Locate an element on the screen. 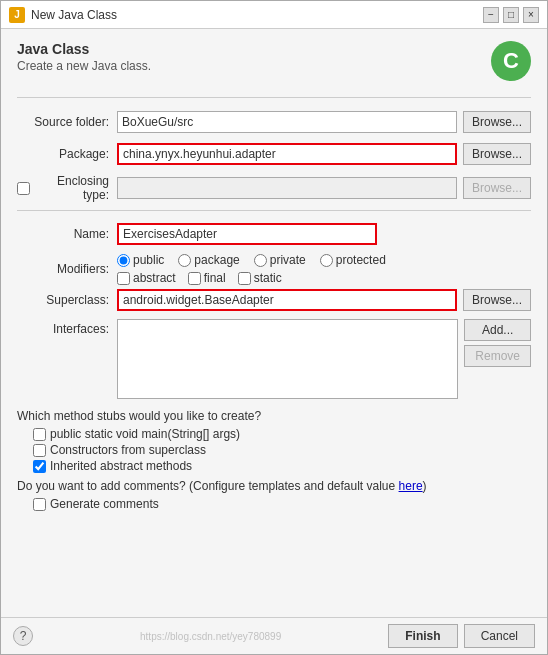 The width and height of the screenshot is (548, 655). modifier-package-radio is located at coordinates (184, 260).